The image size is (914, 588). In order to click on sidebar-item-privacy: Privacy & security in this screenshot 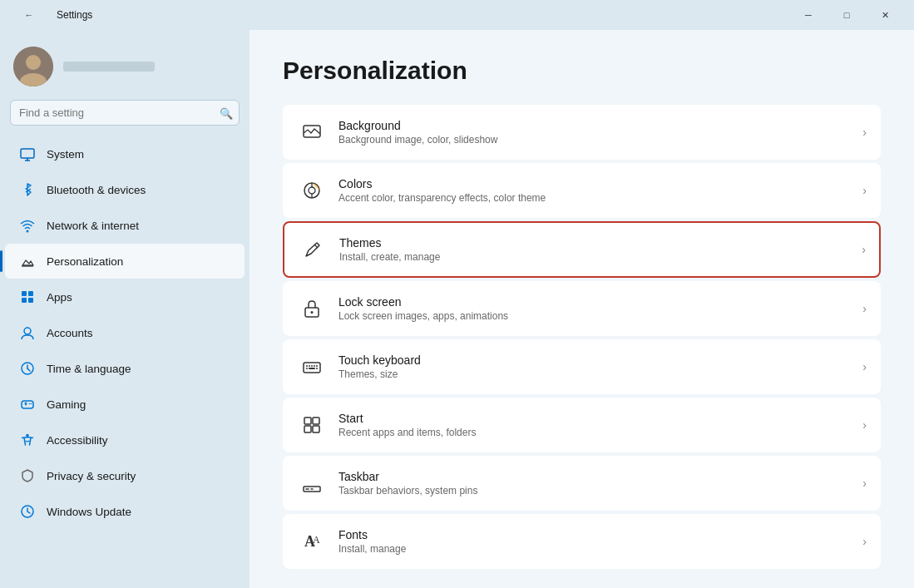, I will do `click(125, 476)`.